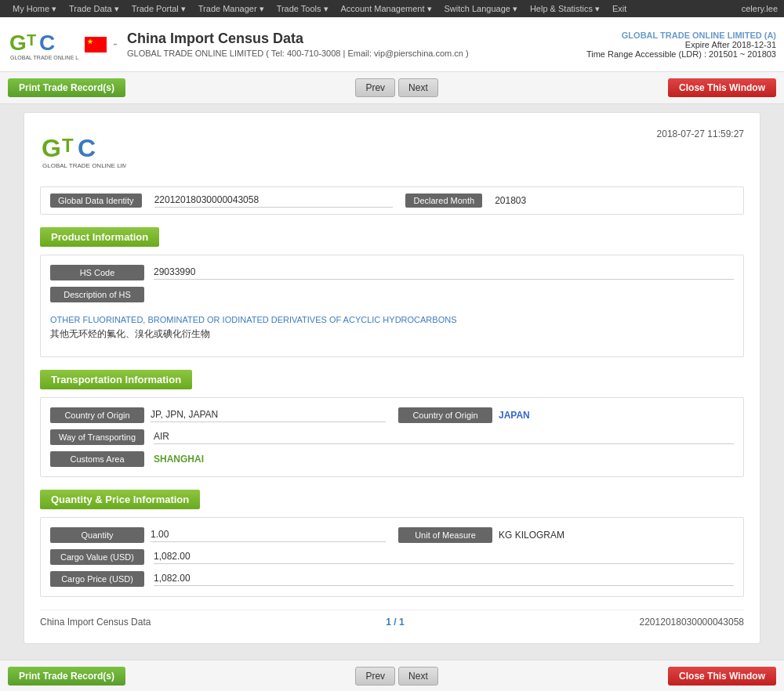  I want to click on company-link: GLOBAL TRADE ONLINE LIMITED (A), so click(699, 35).